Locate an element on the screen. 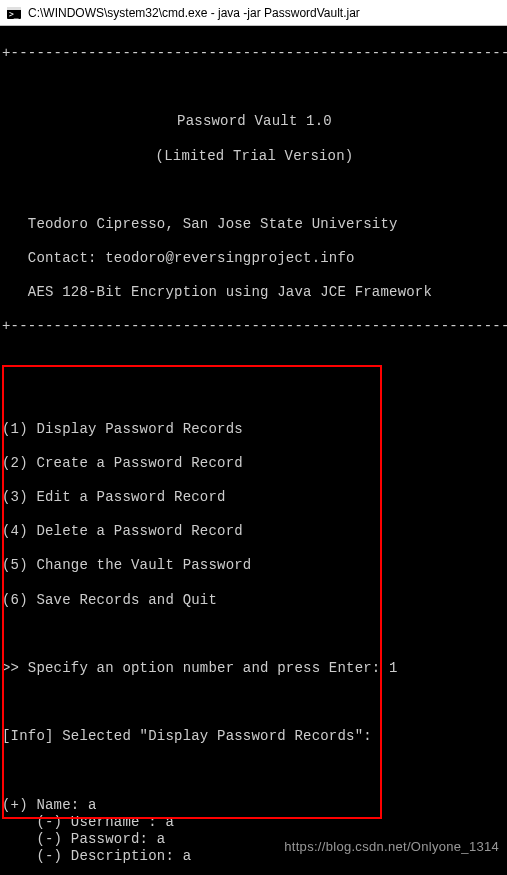 Image resolution: width=507 pixels, height=875 pixels. cmd-icon: >_ is located at coordinates (14, 13).